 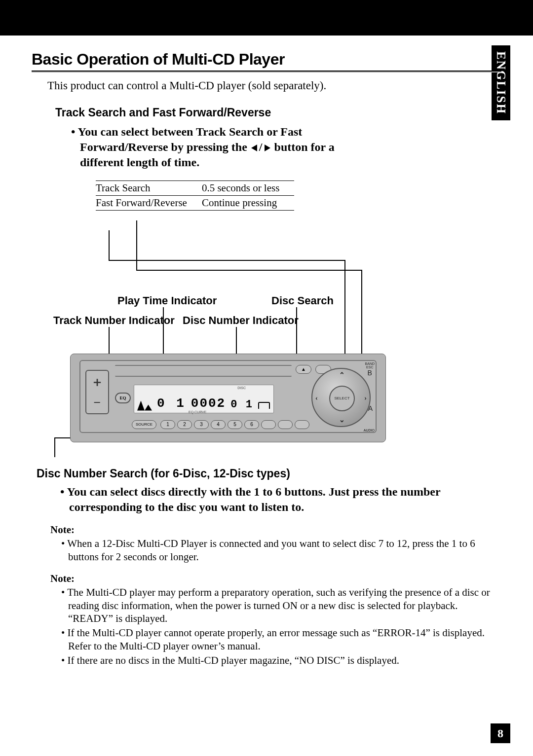 What do you see at coordinates (304, 369) in the screenshot?
I see `eject-button: ▲` at bounding box center [304, 369].